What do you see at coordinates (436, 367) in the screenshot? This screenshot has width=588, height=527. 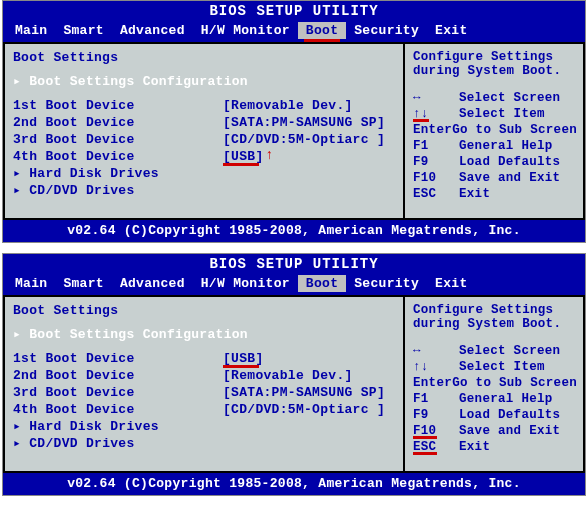 I see `help-key: ↑↓` at bounding box center [436, 367].